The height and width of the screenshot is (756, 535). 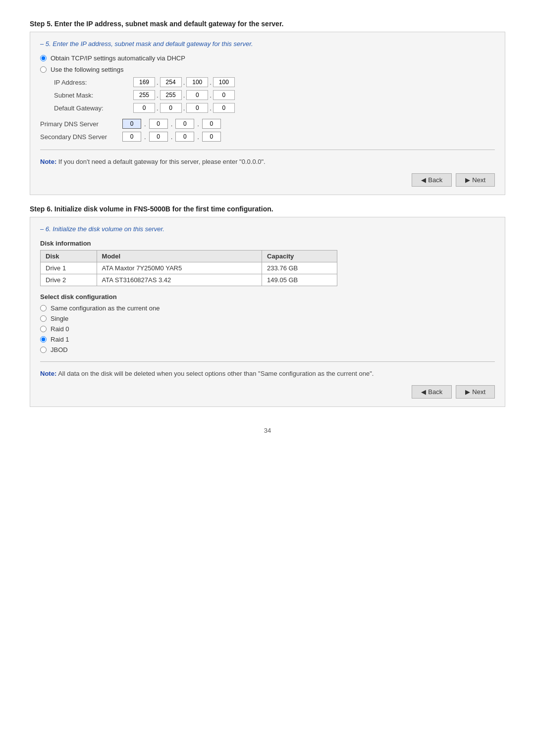 I want to click on radio-same-configuration-as-the-current-one, so click(x=44, y=308).